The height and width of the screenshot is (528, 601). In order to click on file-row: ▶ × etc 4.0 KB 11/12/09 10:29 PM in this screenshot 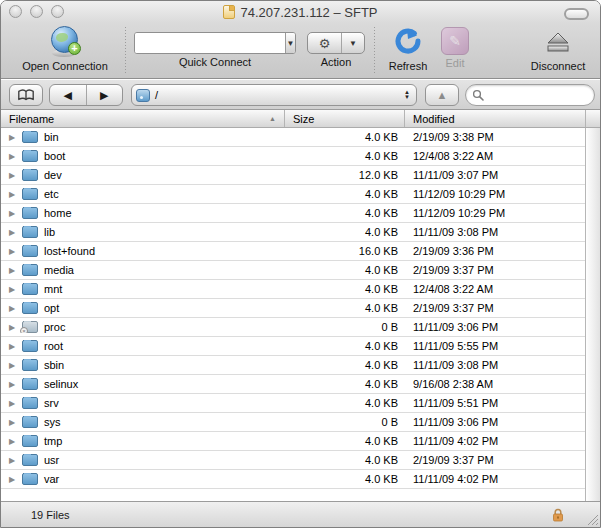, I will do `click(294, 194)`.